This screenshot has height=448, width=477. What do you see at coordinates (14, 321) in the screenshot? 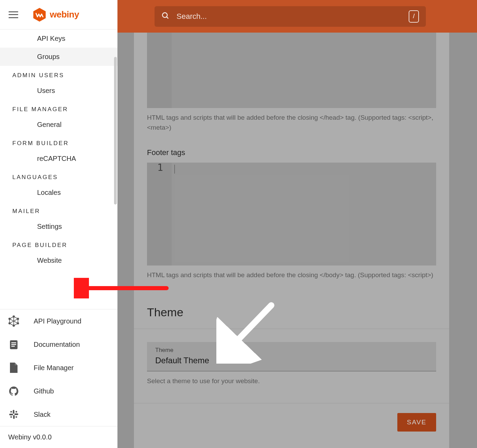
I see `graphql-icon` at bounding box center [14, 321].